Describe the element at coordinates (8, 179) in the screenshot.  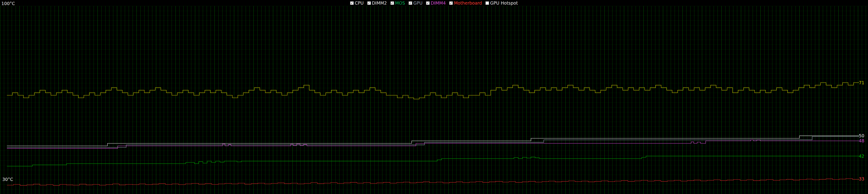
I see `y-axis-min-label: 30°C` at that location.